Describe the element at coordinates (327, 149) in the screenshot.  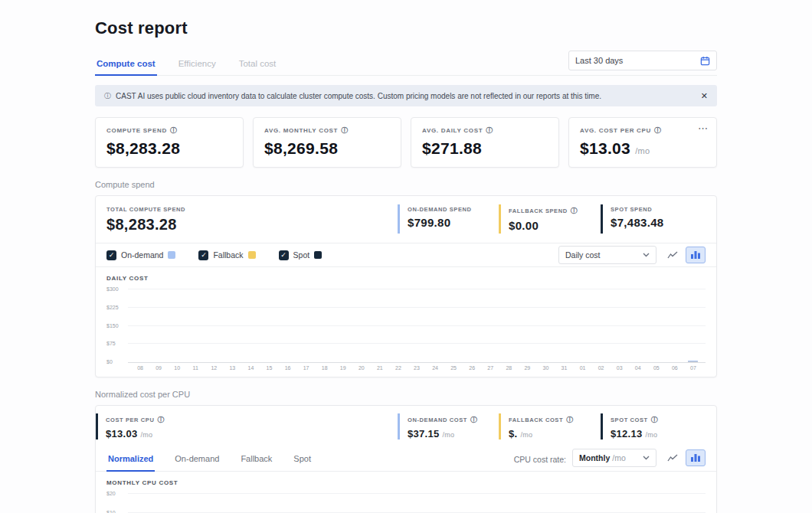
I see `stat-card-value: $8,269.58` at that location.